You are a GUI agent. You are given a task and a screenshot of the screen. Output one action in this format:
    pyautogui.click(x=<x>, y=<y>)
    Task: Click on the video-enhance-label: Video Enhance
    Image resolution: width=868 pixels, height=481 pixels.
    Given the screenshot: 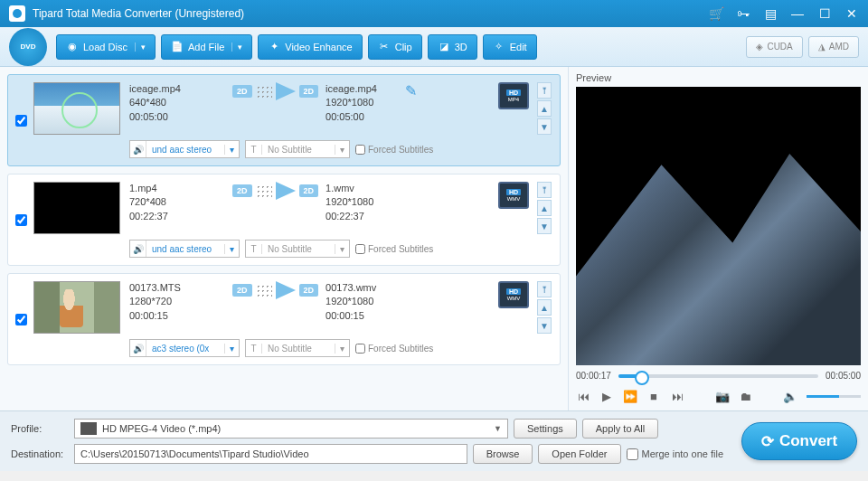 What is the action you would take?
    pyautogui.click(x=318, y=47)
    